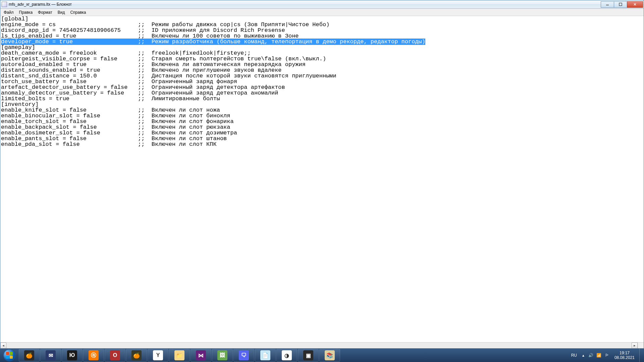  I want to click on taskbar-item-github: ◑, so click(287, 355).